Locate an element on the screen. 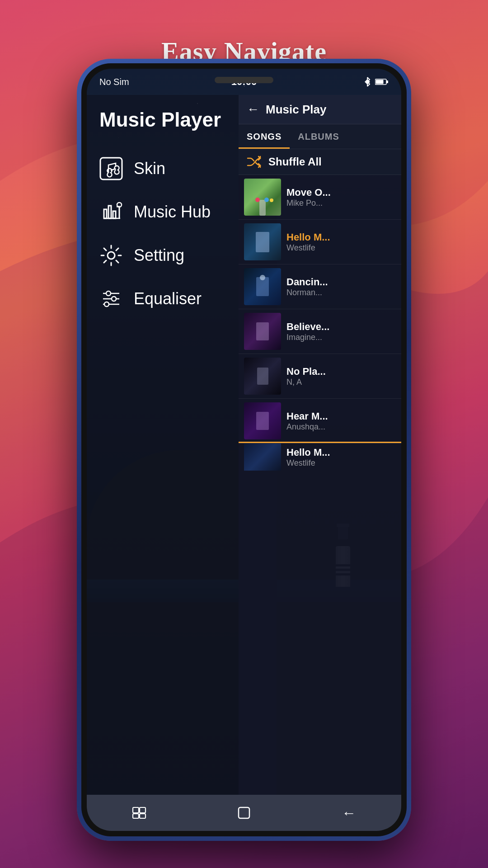  song-name-4: Believe... is located at coordinates (341, 327).